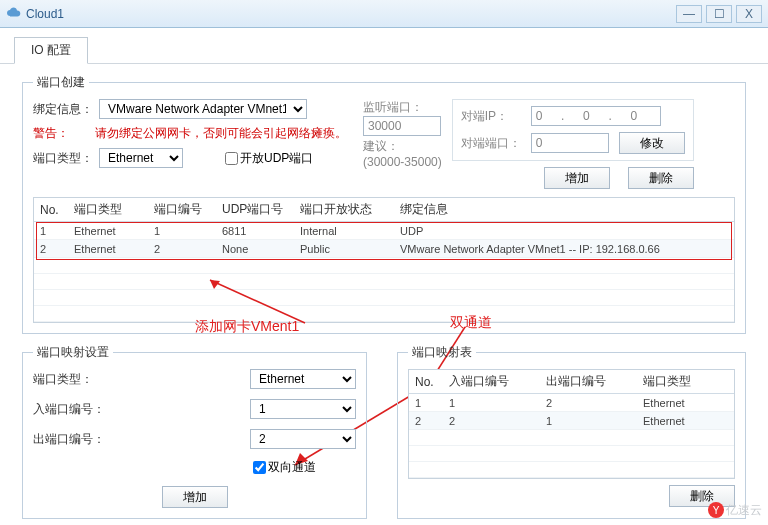 The image size is (768, 525). Describe the element at coordinates (14, 14) in the screenshot. I see `app-icon` at that location.